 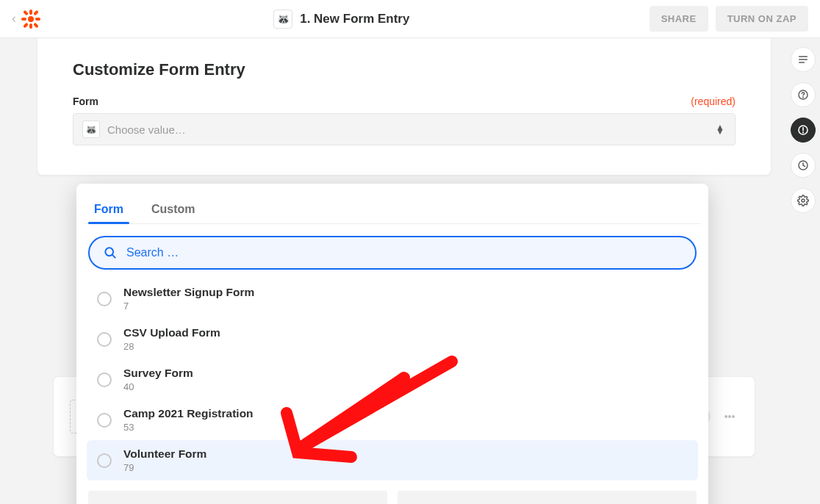 What do you see at coordinates (238, 497) in the screenshot?
I see `load-more-button: LOAD MORE` at bounding box center [238, 497].